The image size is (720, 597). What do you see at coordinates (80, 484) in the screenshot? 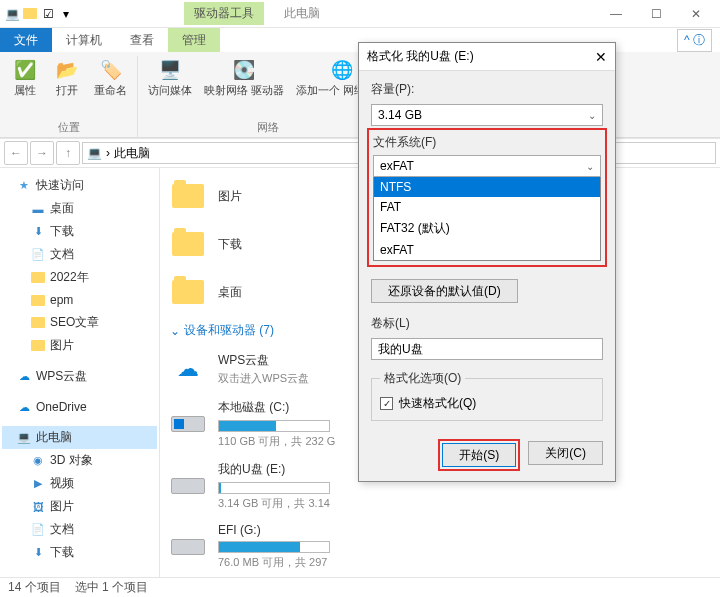
I see `tree-video: ▶视频` at bounding box center [80, 484].